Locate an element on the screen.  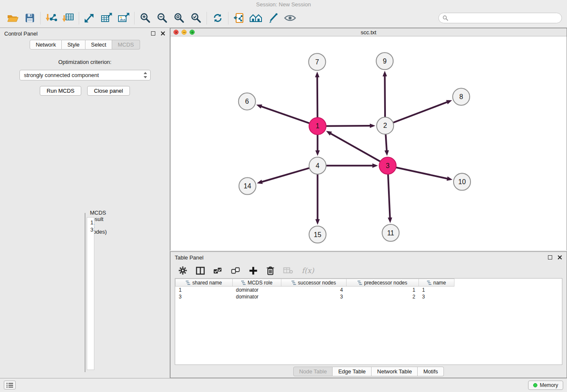
show-graphics-details-button is located at coordinates (290, 18).